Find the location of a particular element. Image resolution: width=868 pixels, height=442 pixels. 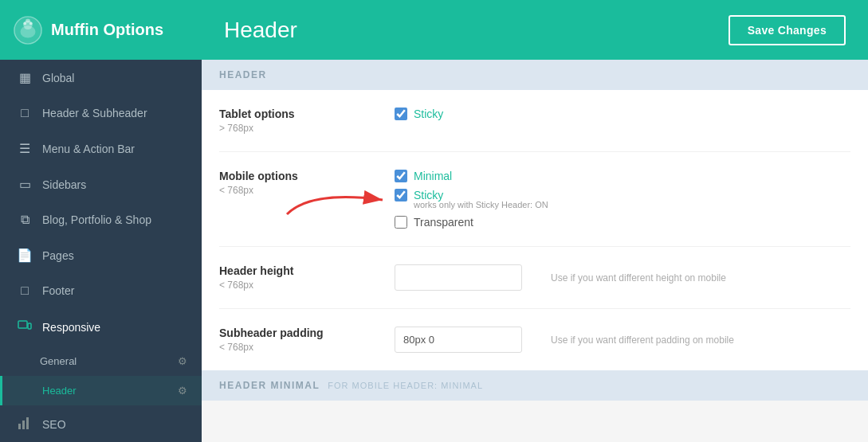

minimal-section-label: HEADER MINIMAL is located at coordinates (269, 385).